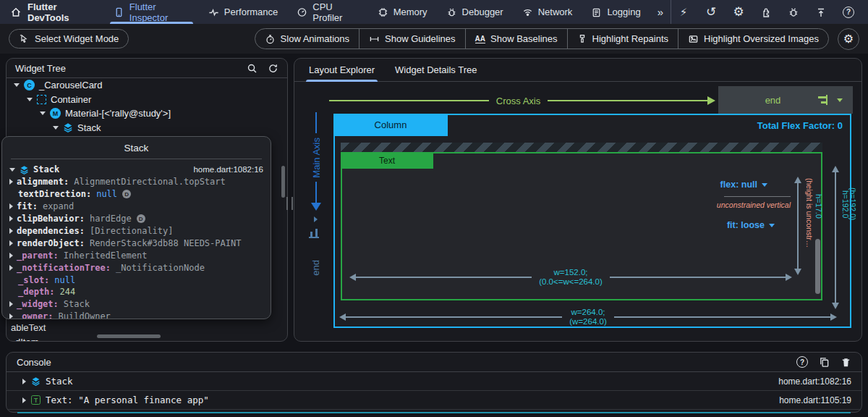  I want to click on tab-widget-details-tree: Widget Details Tree, so click(435, 70).